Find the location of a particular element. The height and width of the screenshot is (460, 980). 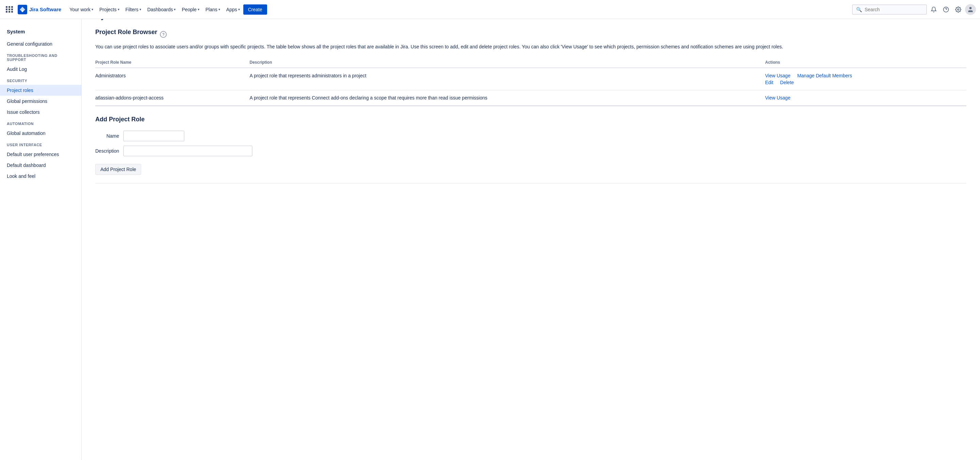

view-usage-administrators: View Usage is located at coordinates (778, 75).